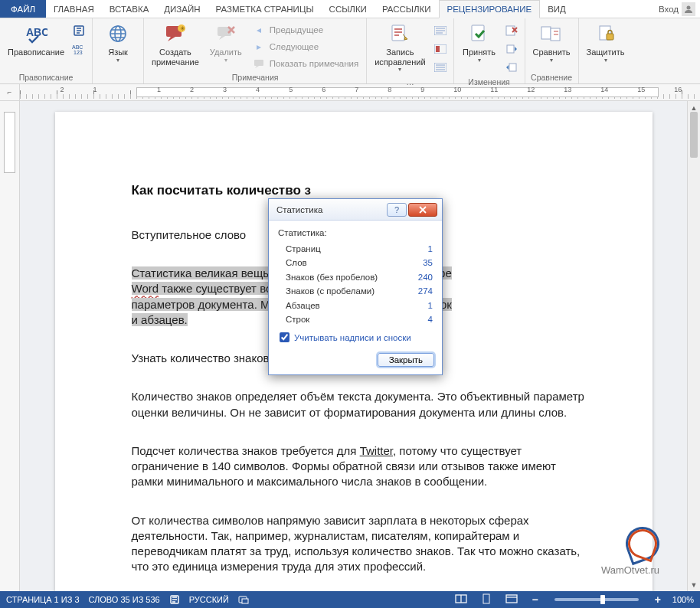 The height and width of the screenshot is (608, 700). Describe the element at coordinates (259, 30) in the screenshot. I see `prev-icon: ◂` at that location.